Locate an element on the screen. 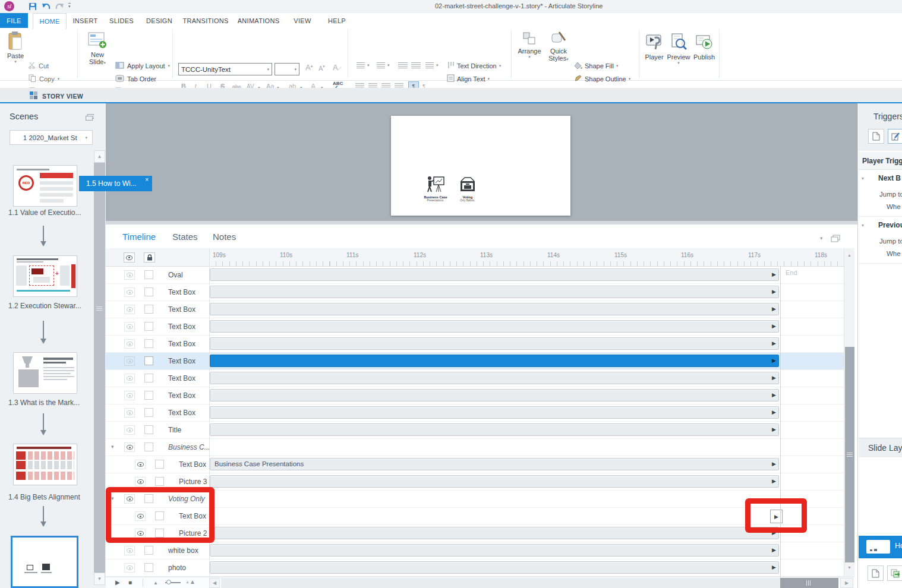 The image size is (902, 588). tab-timeline: Timeline is located at coordinates (139, 236).